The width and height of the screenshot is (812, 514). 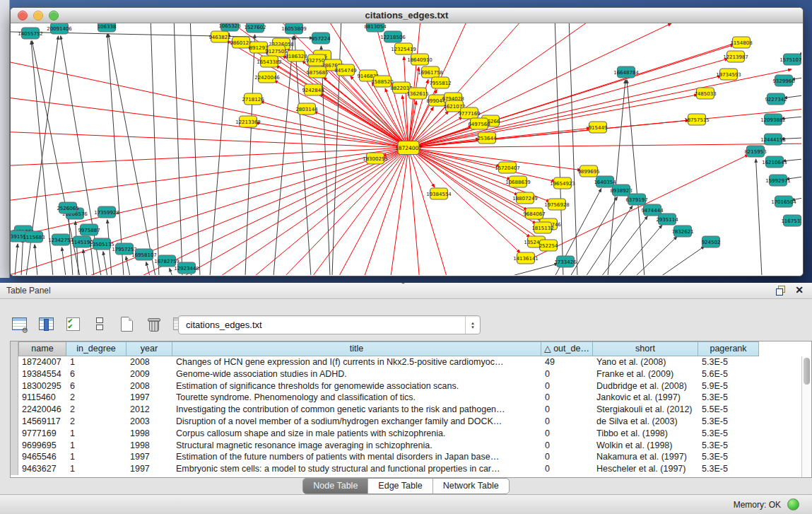 What do you see at coordinates (417, 93) in the screenshot?
I see `graph-node: 1362615` at bounding box center [417, 93].